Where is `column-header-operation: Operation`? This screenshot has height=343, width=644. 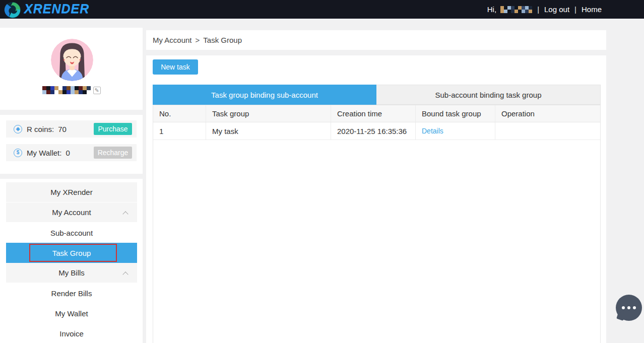
column-header-operation: Operation is located at coordinates (548, 114).